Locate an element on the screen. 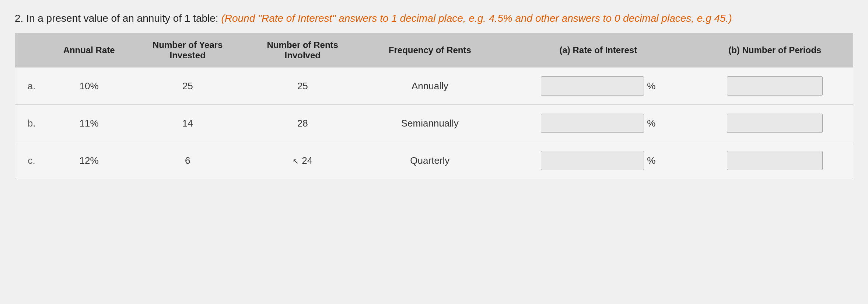  row-b-rate-input is located at coordinates (592, 123).